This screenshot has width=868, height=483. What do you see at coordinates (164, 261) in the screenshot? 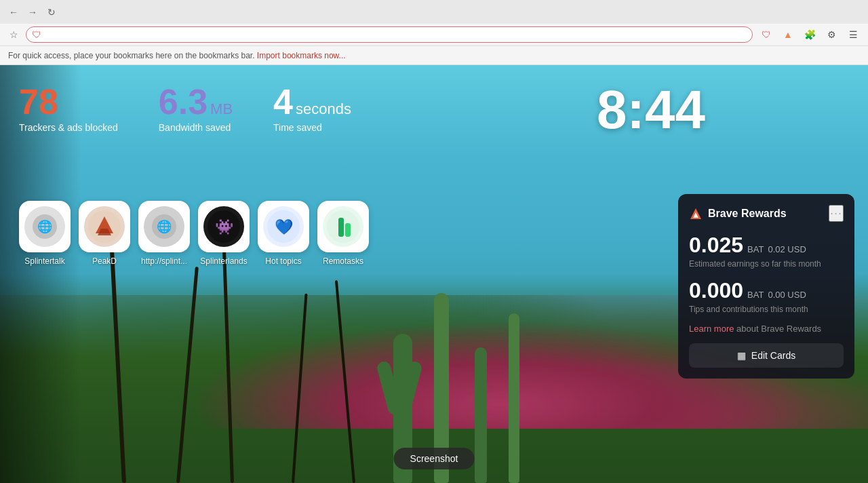
I see `bookmark-label-http: http://splint...` at bounding box center [164, 261].